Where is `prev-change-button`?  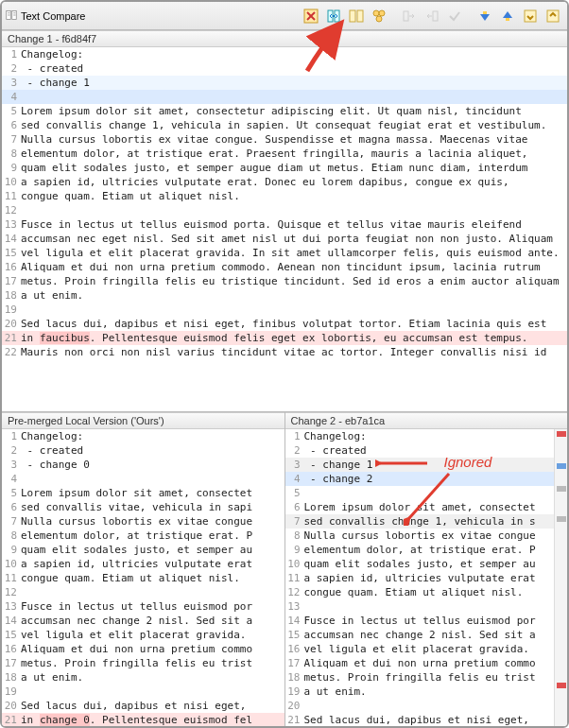 prev-change-button is located at coordinates (553, 16).